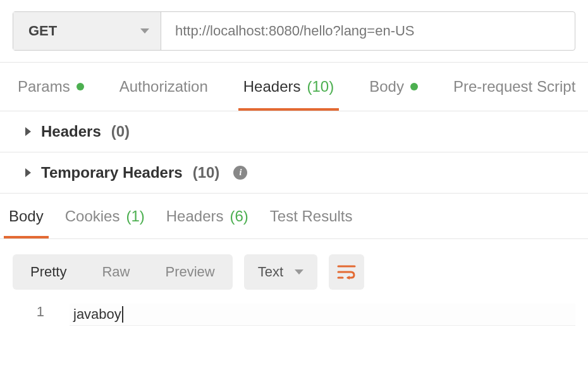  I want to click on tab-prerequest: Pre-request Script, so click(515, 87).